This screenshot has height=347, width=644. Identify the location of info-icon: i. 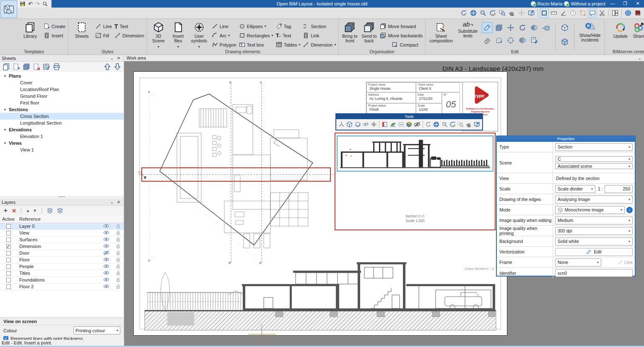
(630, 210).